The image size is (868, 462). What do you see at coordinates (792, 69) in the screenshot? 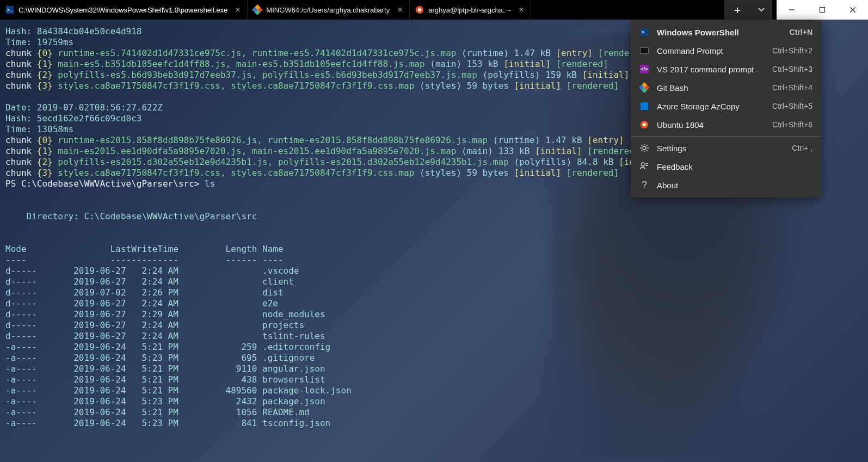
I see `shortcut: Ctrl+Shift+3` at bounding box center [792, 69].